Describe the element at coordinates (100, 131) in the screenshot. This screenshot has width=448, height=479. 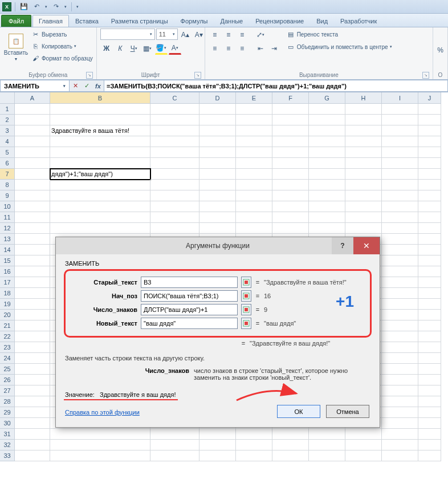
I see `cell: Здравствуйте я ваша тётя!` at that location.